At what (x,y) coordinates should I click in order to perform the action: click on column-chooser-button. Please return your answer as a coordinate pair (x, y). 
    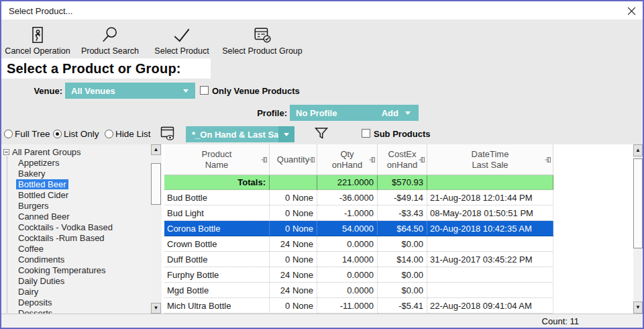
    Looking at the image, I should click on (168, 134).